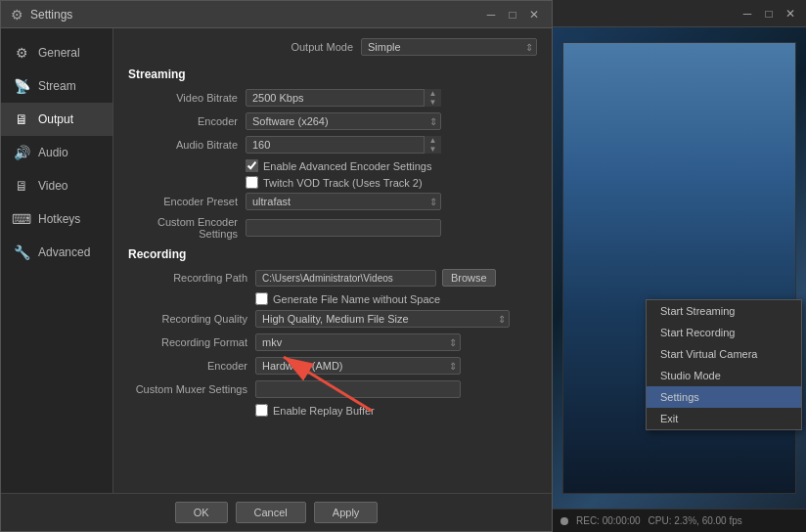 The width and height of the screenshot is (806, 532). What do you see at coordinates (187, 201) in the screenshot?
I see `encoder-preset-label: Encoder Preset` at bounding box center [187, 201].